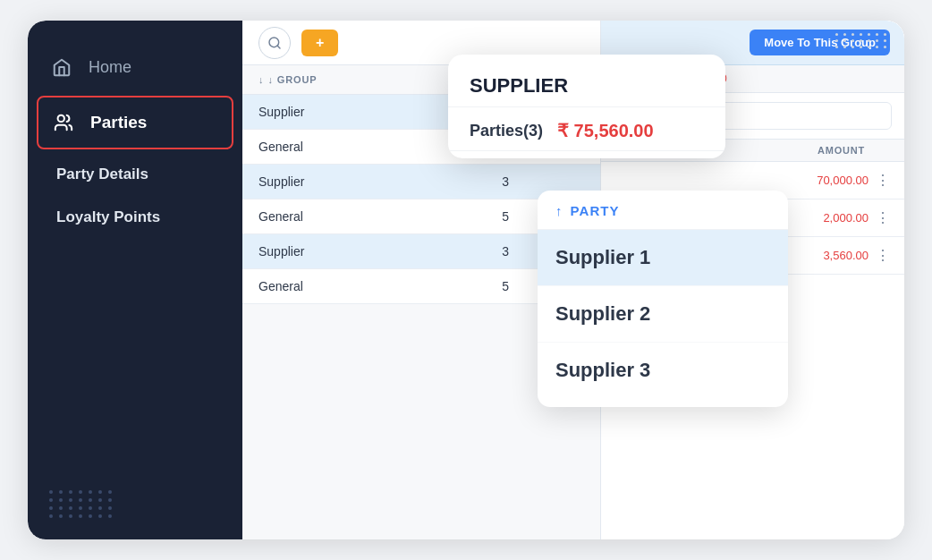 The width and height of the screenshot is (932, 560). I want to click on col-group: ↓ ↓ GROUP, so click(339, 80).